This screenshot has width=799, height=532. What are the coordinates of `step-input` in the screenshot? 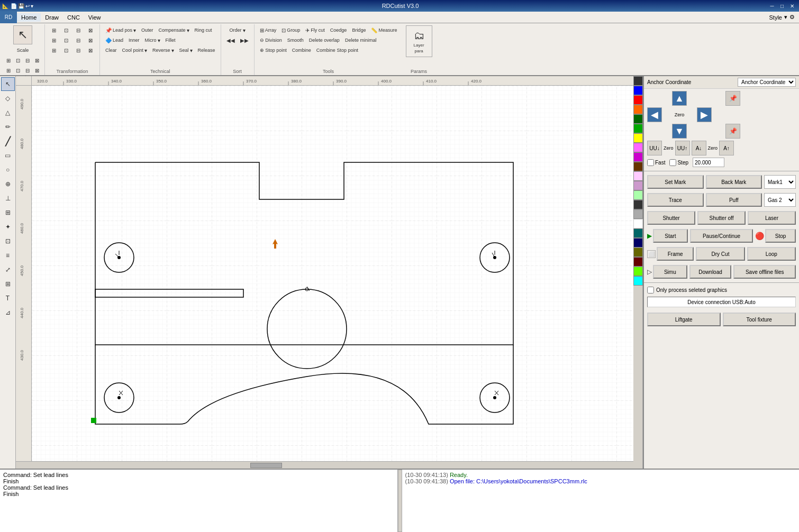 It's located at (709, 162).